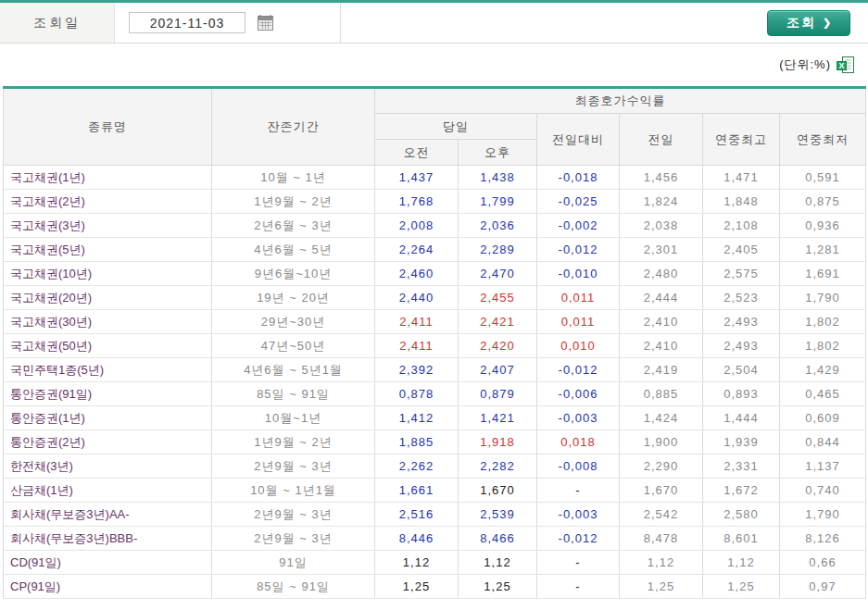 The width and height of the screenshot is (868, 610). What do you see at coordinates (187, 22) in the screenshot?
I see `date-input` at bounding box center [187, 22].